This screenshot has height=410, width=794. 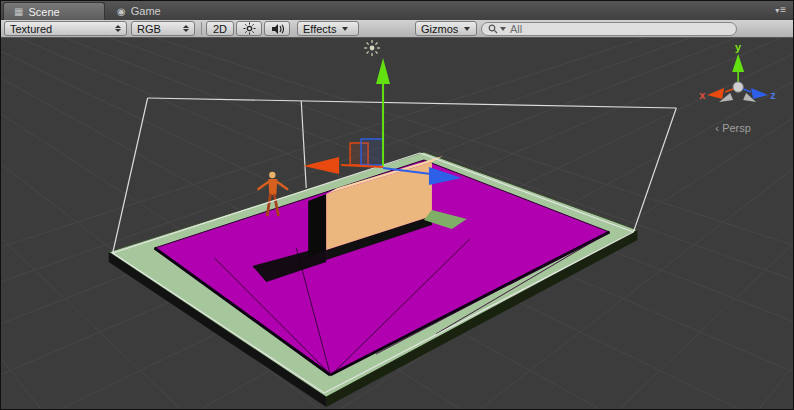 What do you see at coordinates (781, 10) in the screenshot?
I see `tab-menu-icon: ▾≡` at bounding box center [781, 10].